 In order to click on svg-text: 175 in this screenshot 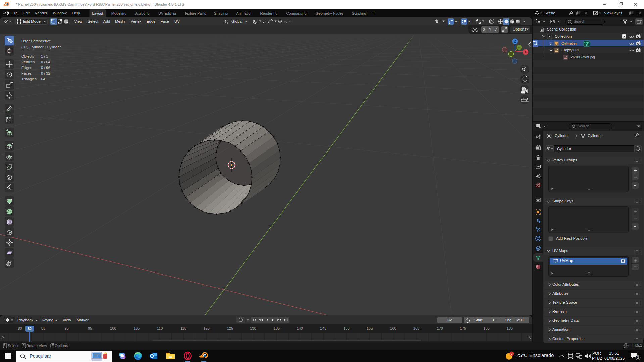, I will do `click(463, 328)`.